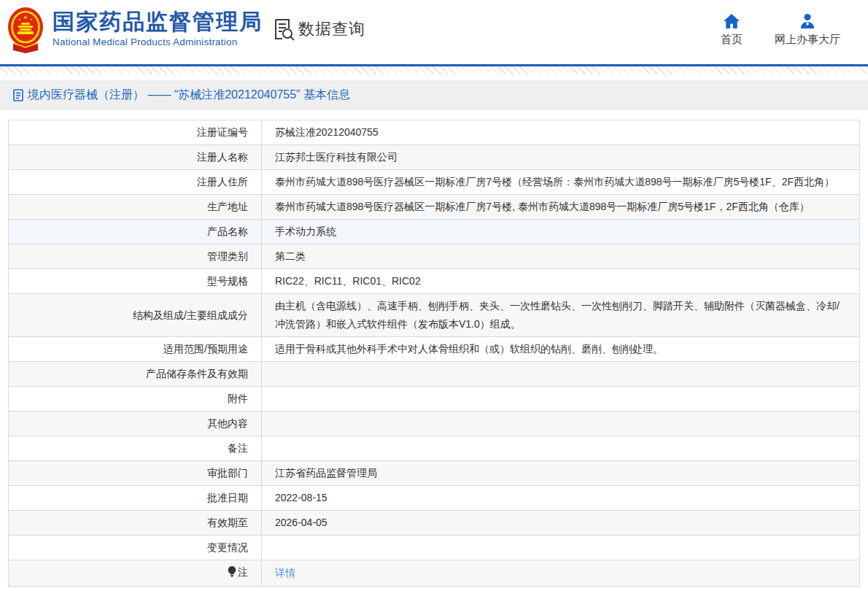 The width and height of the screenshot is (868, 591). I want to click on row-value-text: 2022-08-15, so click(301, 498).